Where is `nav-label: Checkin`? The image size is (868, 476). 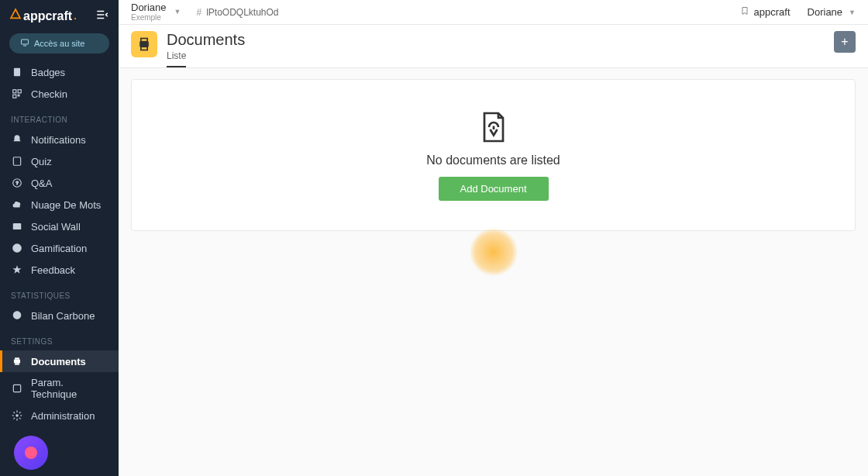
nav-label: Checkin is located at coordinates (50, 95).